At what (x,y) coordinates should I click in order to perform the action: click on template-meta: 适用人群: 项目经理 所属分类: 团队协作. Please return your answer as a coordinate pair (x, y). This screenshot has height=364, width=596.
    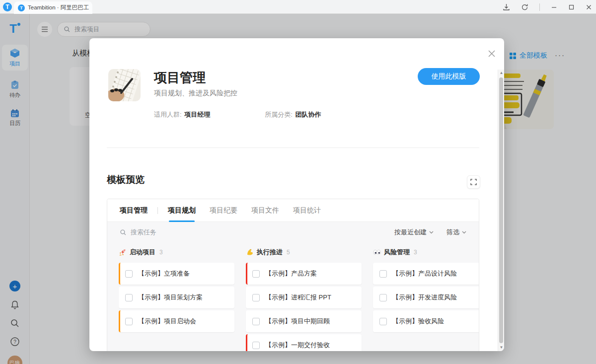
    Looking at the image, I should click on (237, 115).